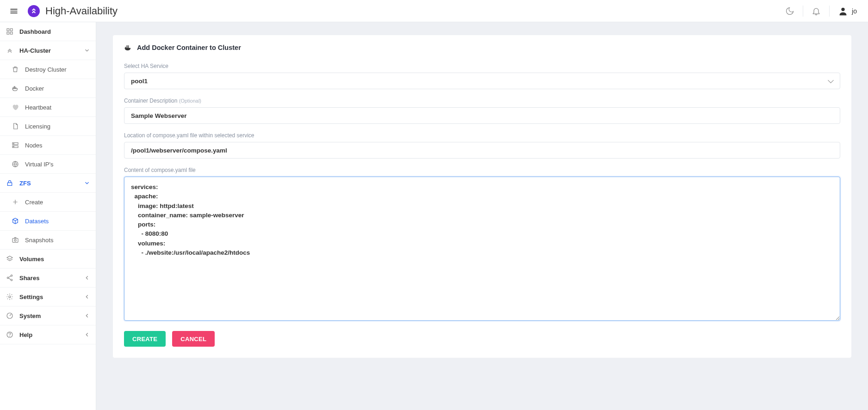 This screenshot has width=868, height=410. I want to click on moon-icon, so click(790, 11).